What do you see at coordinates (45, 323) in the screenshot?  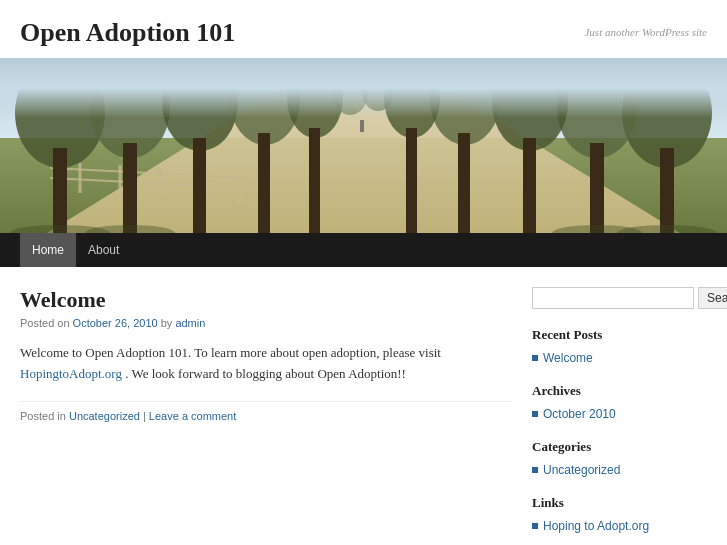 I see `posted-on-label: Posted on` at bounding box center [45, 323].